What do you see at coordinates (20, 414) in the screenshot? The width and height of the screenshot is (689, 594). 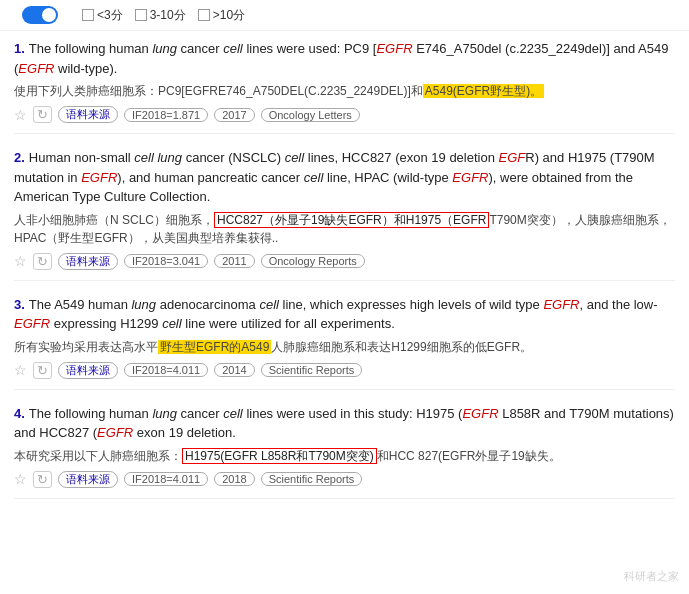 I see `result-num-4: 4.` at bounding box center [20, 414].